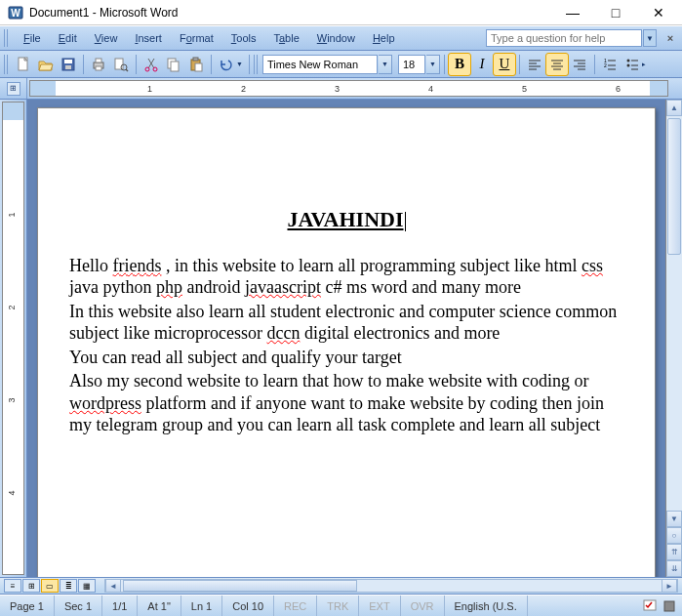 This screenshot has height=616, width=682. I want to click on close-button: ✕, so click(659, 13).